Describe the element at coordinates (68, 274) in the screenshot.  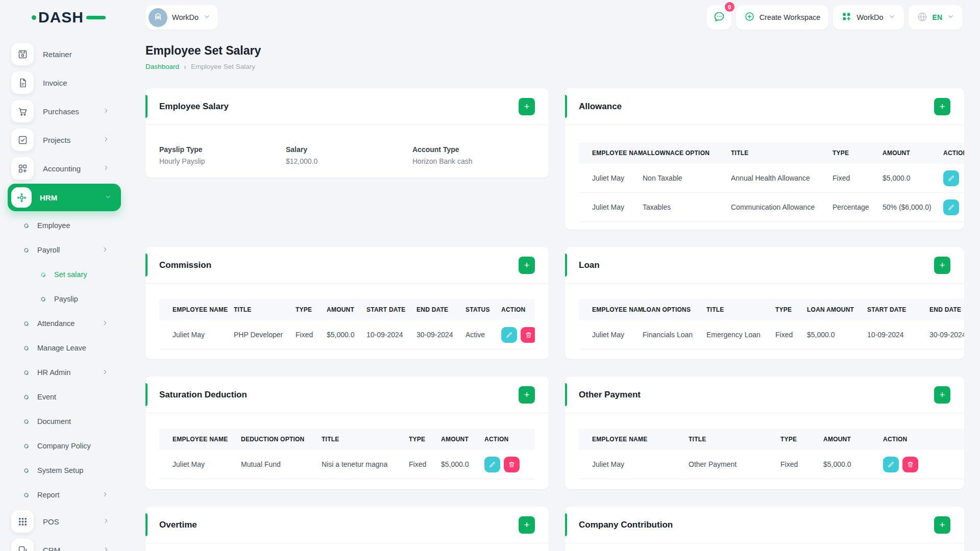
I see `sidebar-subitem-set-salary: Set salary` at that location.